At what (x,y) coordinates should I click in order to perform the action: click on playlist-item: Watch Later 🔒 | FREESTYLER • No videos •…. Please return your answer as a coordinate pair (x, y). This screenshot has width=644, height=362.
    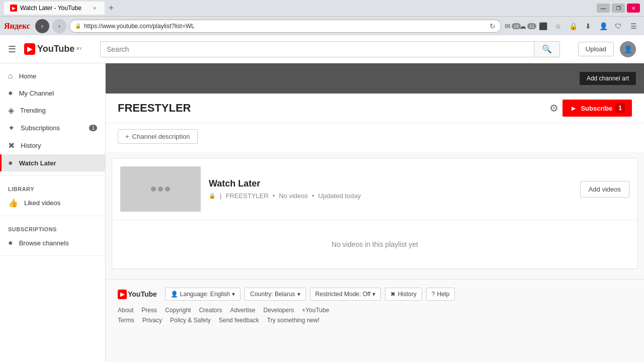
    Looking at the image, I should click on (375, 189).